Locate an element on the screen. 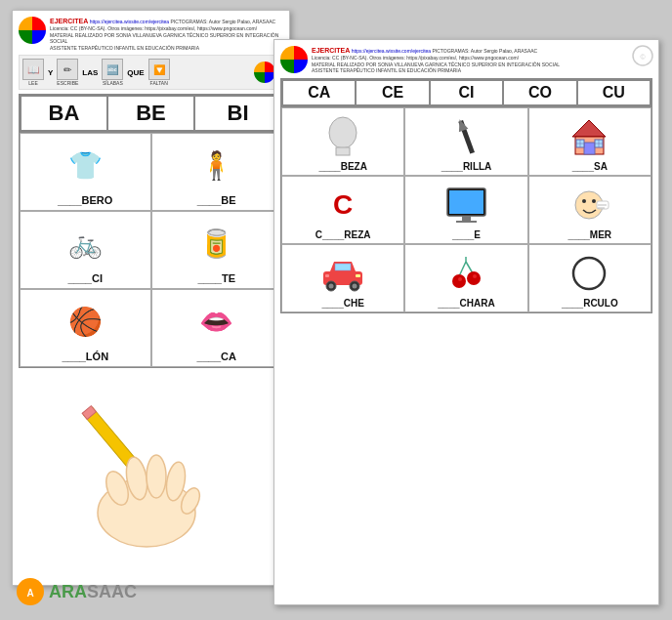 Image resolution: width=672 pixels, height=620 pixels. pic-cherries is located at coordinates (466, 273).